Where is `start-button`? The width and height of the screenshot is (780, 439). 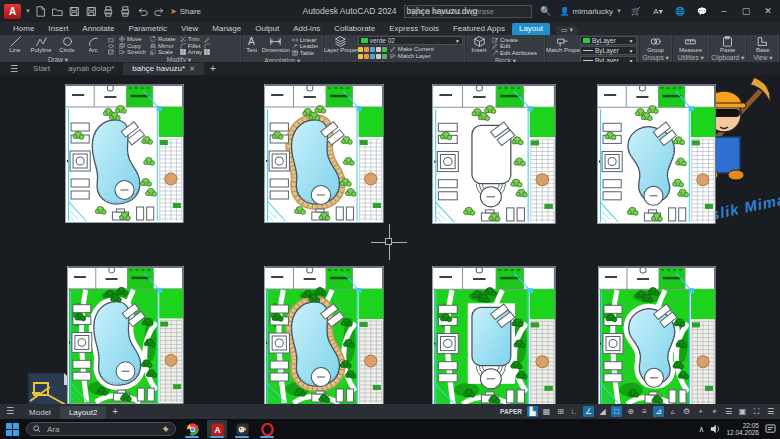 start-button is located at coordinates (12, 429).